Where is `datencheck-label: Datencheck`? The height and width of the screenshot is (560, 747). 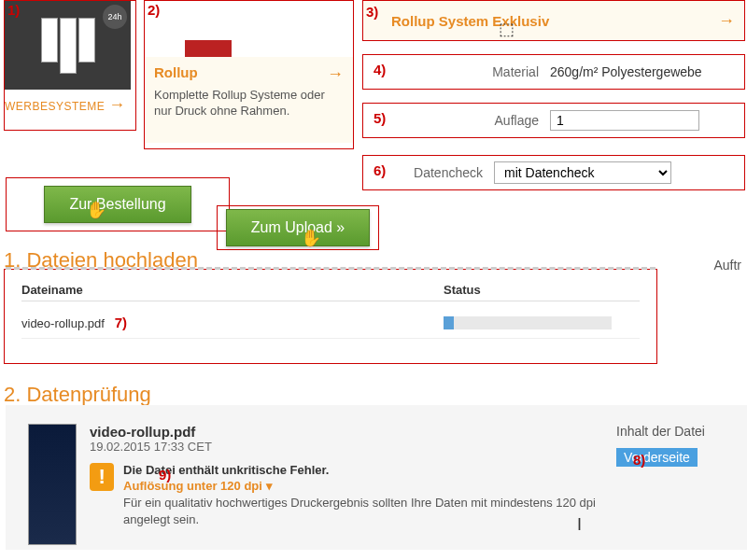 datencheck-label: Datencheck is located at coordinates (438, 173).